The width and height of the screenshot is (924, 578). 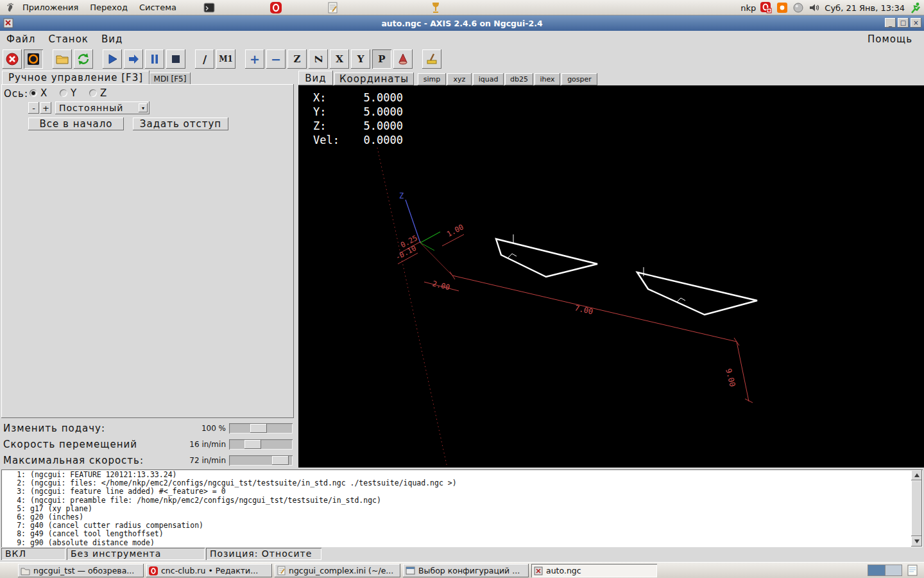 What do you see at coordinates (903, 23) in the screenshot?
I see `maximize-button: □` at bounding box center [903, 23].